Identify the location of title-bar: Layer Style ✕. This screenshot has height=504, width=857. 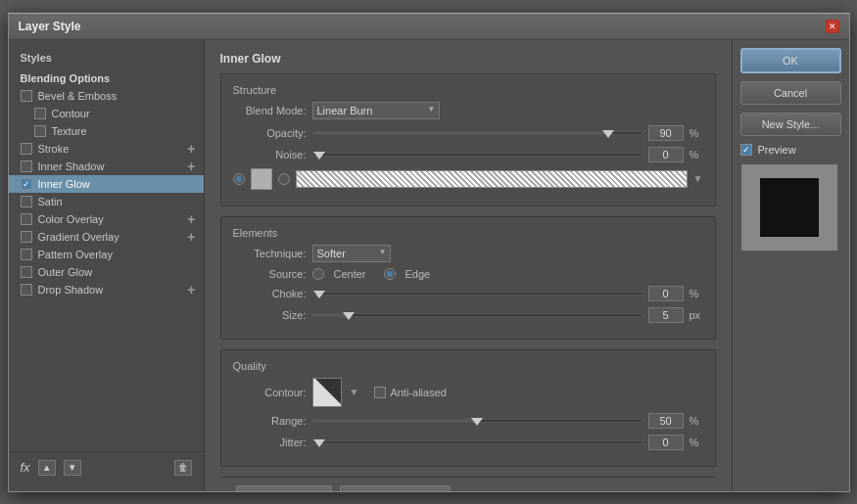
(429, 27).